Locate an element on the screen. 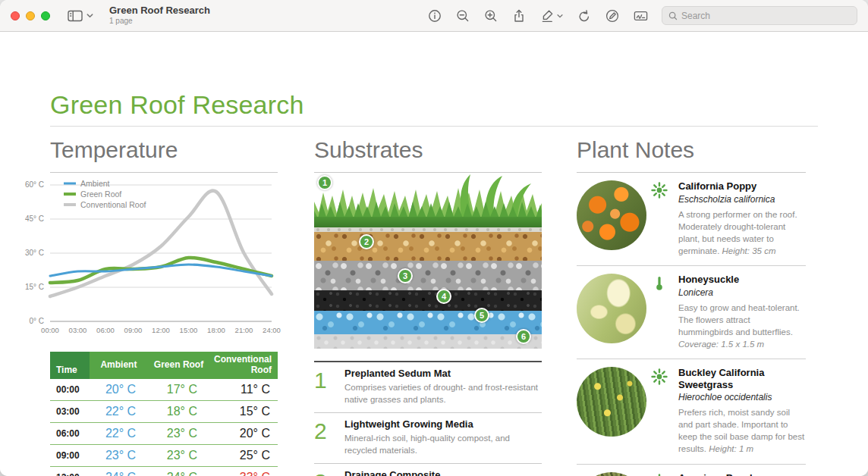  plant-item: California Poppy Eschscholzia californic… is located at coordinates (691, 220).